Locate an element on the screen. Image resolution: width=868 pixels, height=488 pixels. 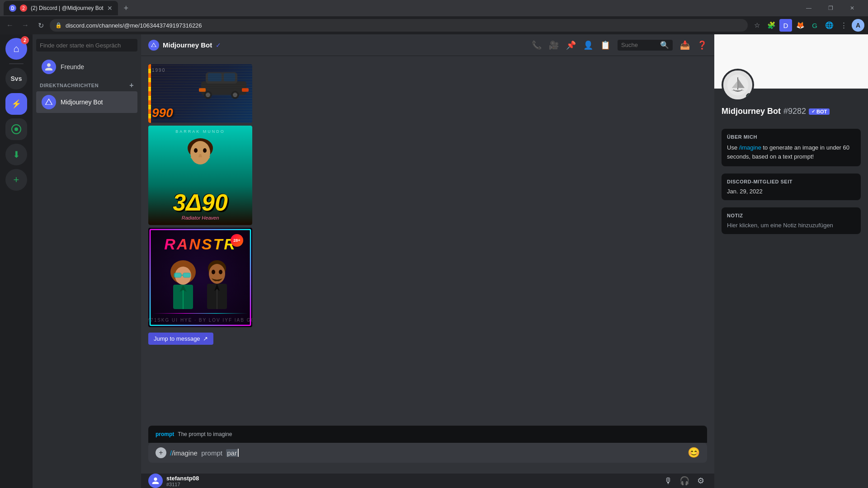
help-icon: ❓ is located at coordinates (702, 45).